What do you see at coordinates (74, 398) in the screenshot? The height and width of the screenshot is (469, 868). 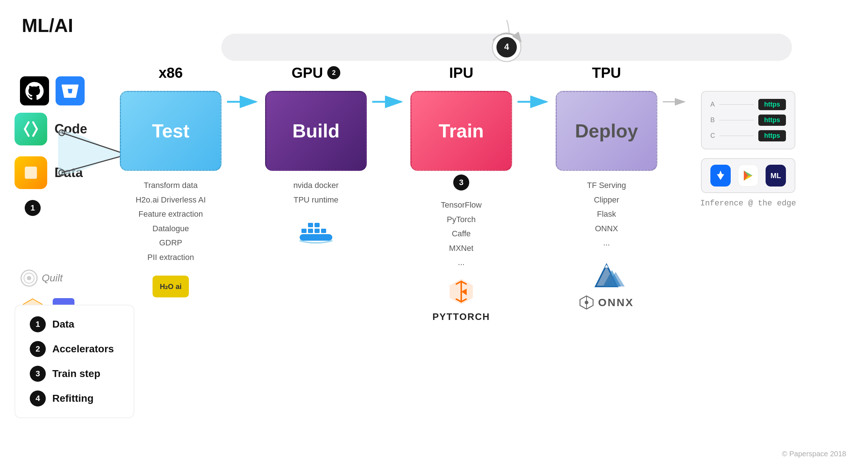 I see `legend-item-4: 4 Refitting` at bounding box center [74, 398].